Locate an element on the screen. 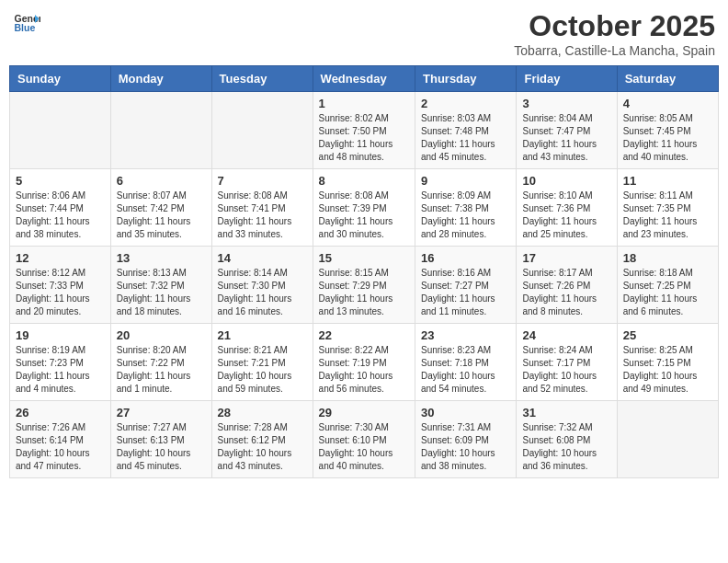 This screenshot has height=563, width=728. weekday-header-friday: Friday is located at coordinates (566, 79).